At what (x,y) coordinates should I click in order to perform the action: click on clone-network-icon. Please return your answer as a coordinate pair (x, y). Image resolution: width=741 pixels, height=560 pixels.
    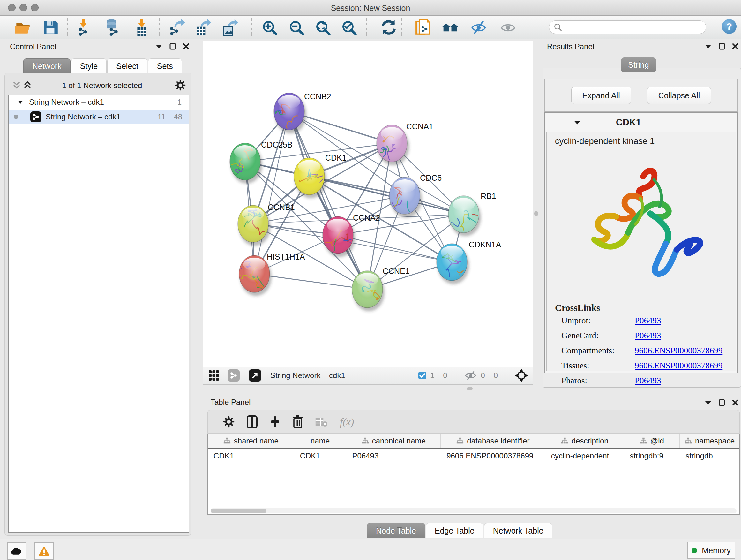
    Looking at the image, I should click on (423, 27).